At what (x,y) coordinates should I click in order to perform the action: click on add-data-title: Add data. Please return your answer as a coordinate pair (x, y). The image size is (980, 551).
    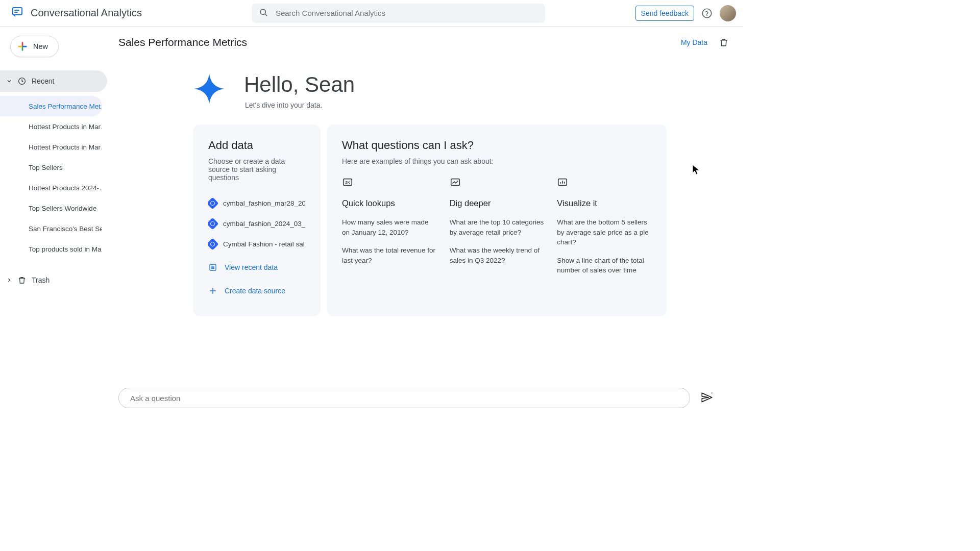
    Looking at the image, I should click on (257, 145).